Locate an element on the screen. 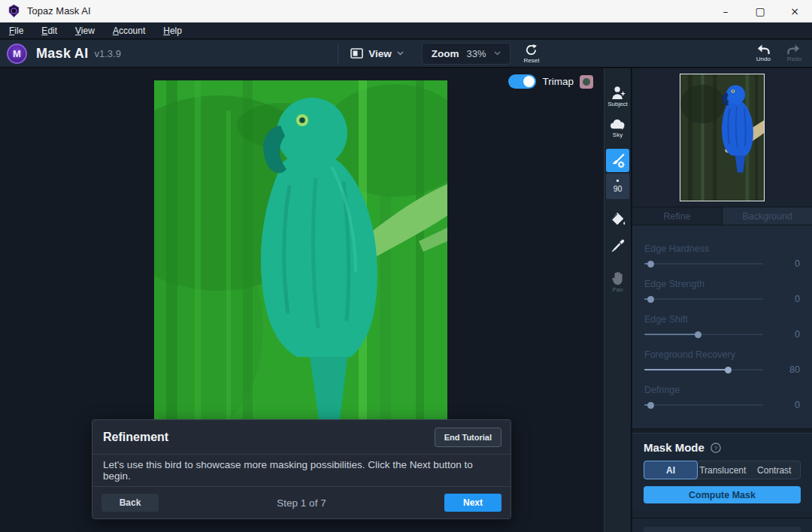 This screenshot has width=812, height=532. slider-label: Foreground Recovery is located at coordinates (722, 355).